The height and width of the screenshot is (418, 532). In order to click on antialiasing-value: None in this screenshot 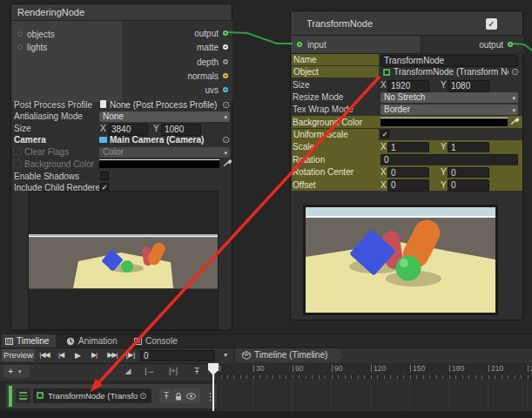, I will do `click(113, 117)`.